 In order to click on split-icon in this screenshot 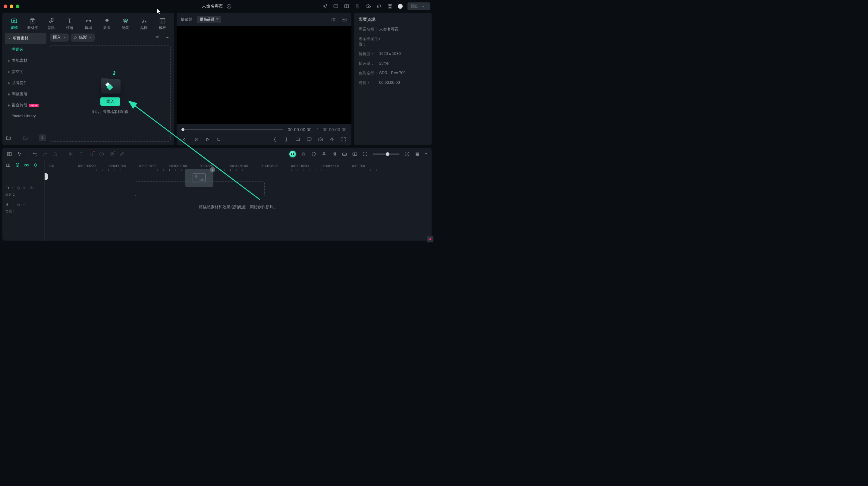, I will do `click(71, 154)`.